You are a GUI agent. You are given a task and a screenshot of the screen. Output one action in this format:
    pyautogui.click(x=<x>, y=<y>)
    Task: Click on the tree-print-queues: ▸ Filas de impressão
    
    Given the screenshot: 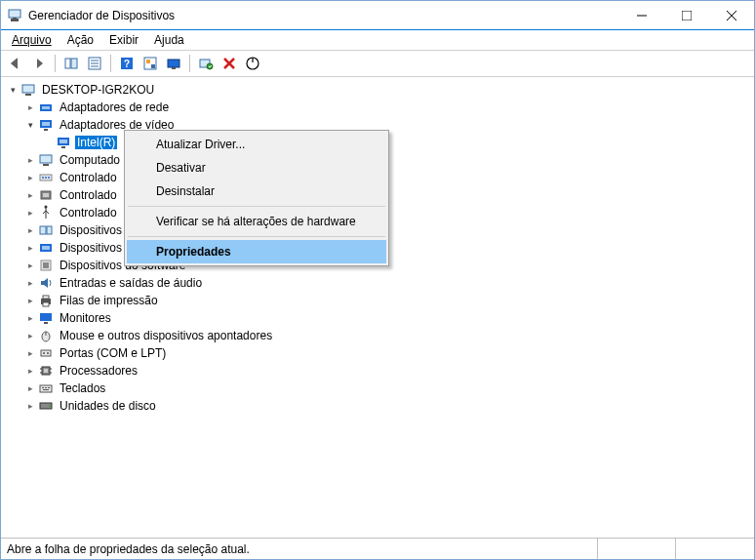 What is the action you would take?
    pyautogui.click(x=378, y=300)
    